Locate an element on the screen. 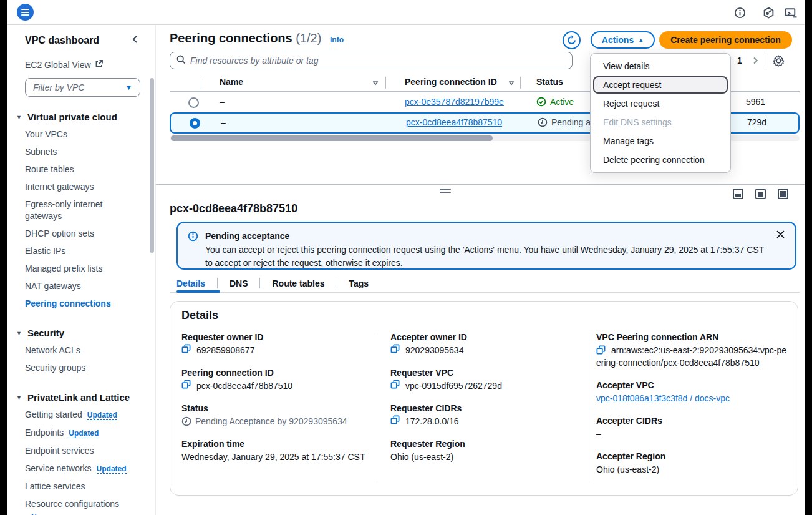 Image resolution: width=812 pixels, height=515 pixels. filter-by-vpc-placeholder: Filter by VPC is located at coordinates (59, 87).